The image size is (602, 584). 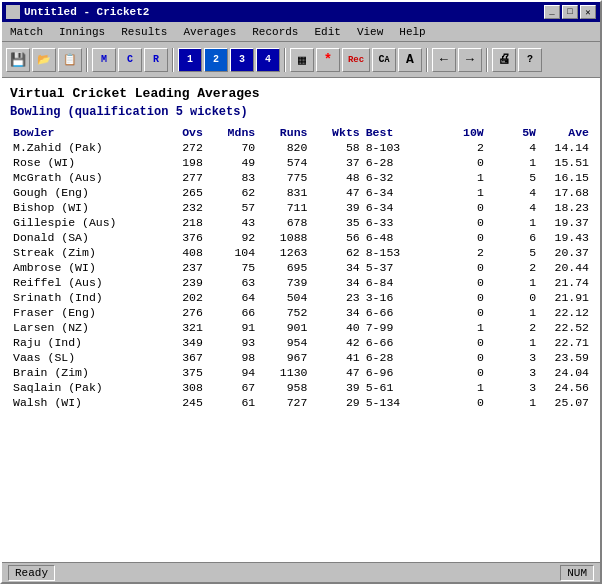 I want to click on close-button: ✕, so click(x=588, y=12).